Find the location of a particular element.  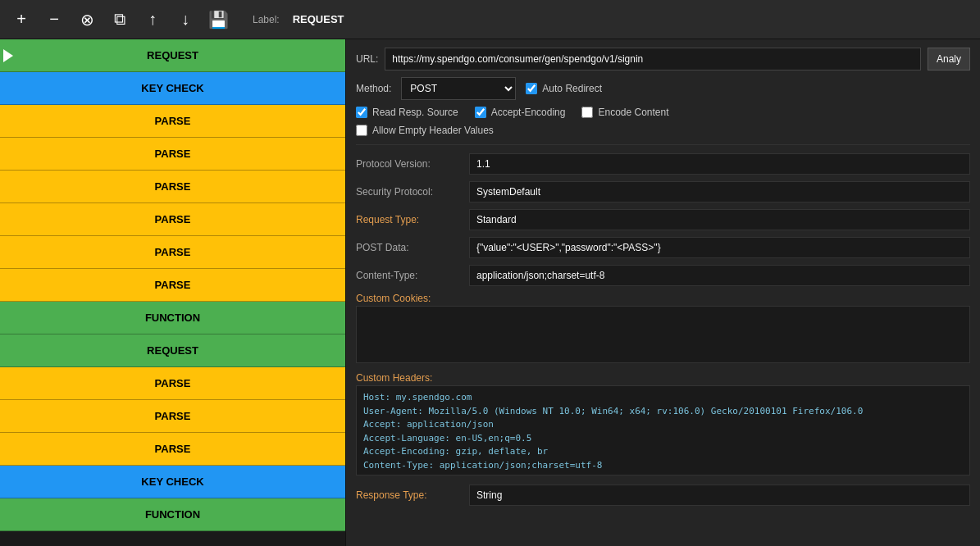

step-request-1: REQUEST is located at coordinates (172, 56).